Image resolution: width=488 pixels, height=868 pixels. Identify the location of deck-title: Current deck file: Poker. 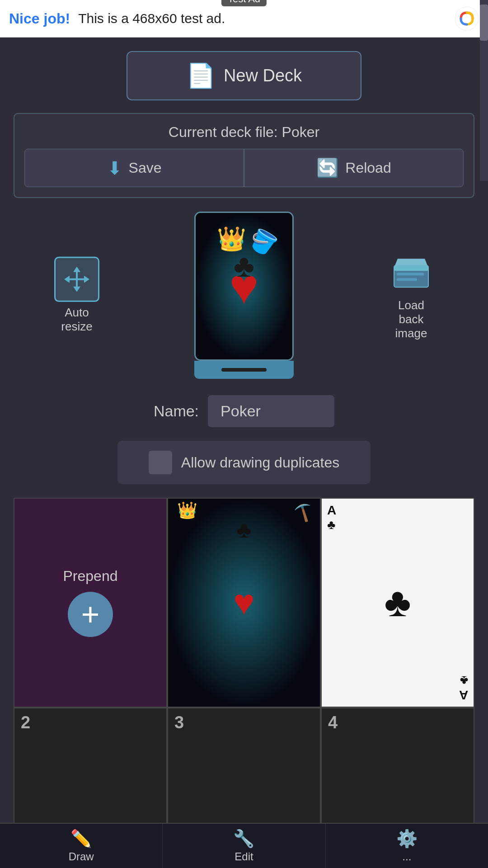
(244, 132).